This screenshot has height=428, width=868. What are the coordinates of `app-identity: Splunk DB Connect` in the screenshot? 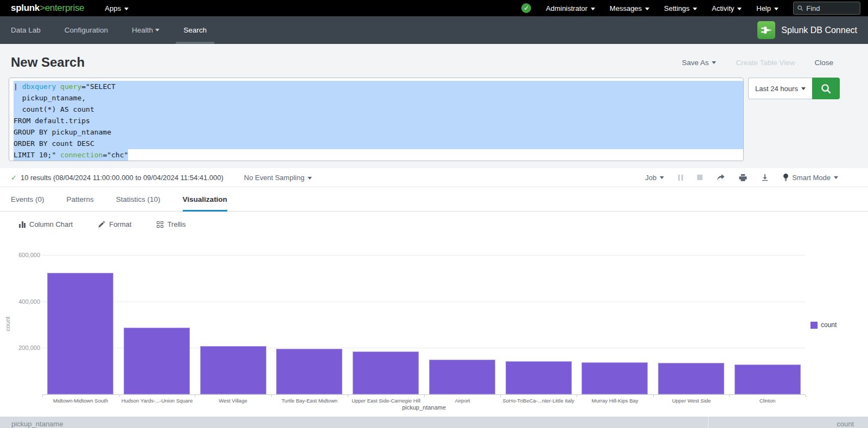 It's located at (807, 30).